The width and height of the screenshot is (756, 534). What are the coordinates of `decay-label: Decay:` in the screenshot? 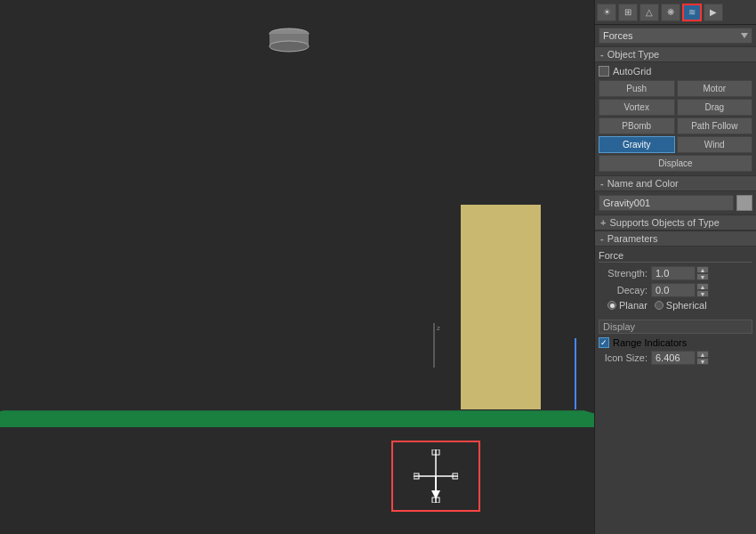 It's located at (623, 290).